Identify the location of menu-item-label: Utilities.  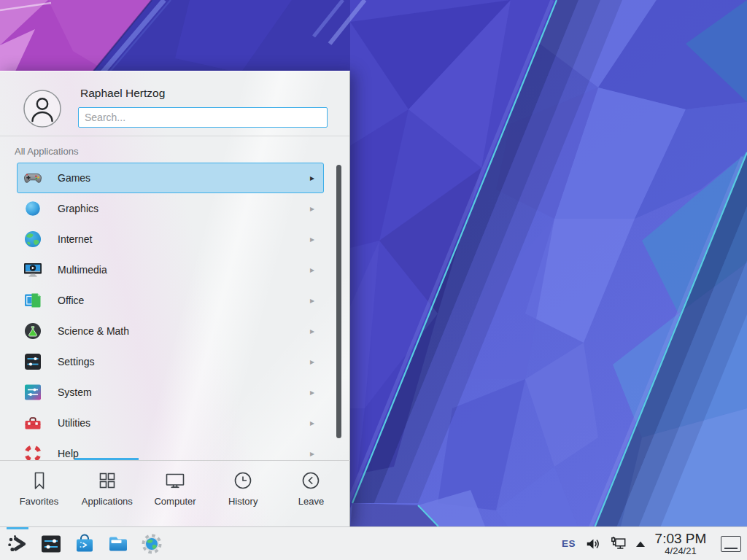
(74, 423).